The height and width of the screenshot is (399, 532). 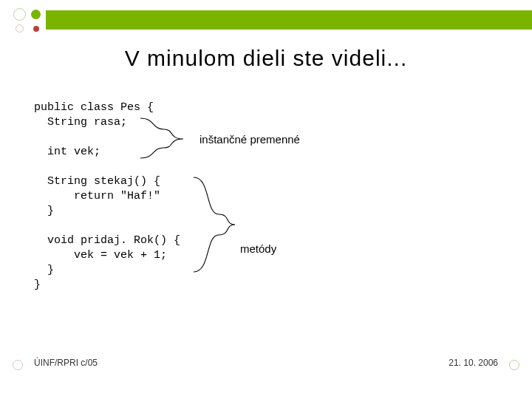 What do you see at coordinates (162, 138) in the screenshot?
I see `brace-instance-vars` at bounding box center [162, 138].